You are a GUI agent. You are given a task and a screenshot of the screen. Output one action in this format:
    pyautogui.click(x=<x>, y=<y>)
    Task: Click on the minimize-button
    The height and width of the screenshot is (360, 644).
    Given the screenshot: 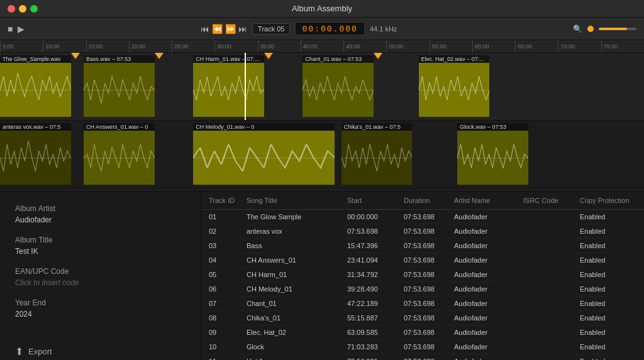 What is the action you would take?
    pyautogui.click(x=23, y=9)
    